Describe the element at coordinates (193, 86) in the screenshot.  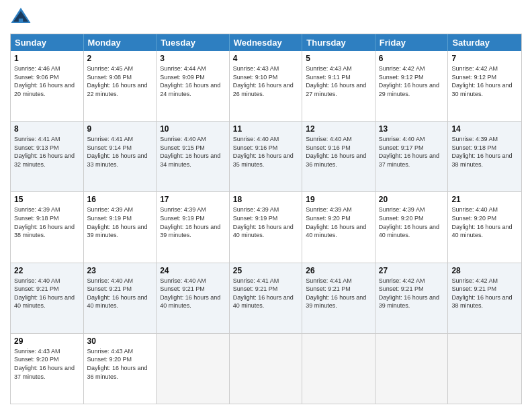
I see `calendar-cell-3: 3Sunrise: 4:44 AM Sunset: 9:09 PM Daylig…` at that location.